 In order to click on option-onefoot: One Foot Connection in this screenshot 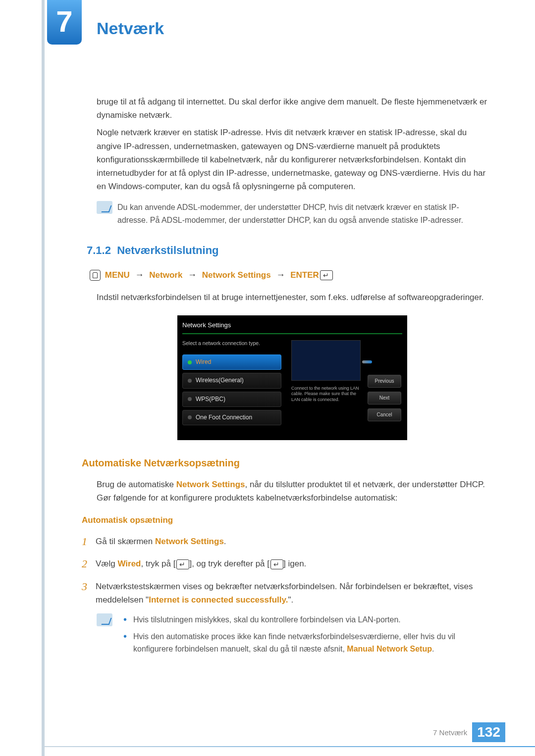, I will do `click(232, 418)`.